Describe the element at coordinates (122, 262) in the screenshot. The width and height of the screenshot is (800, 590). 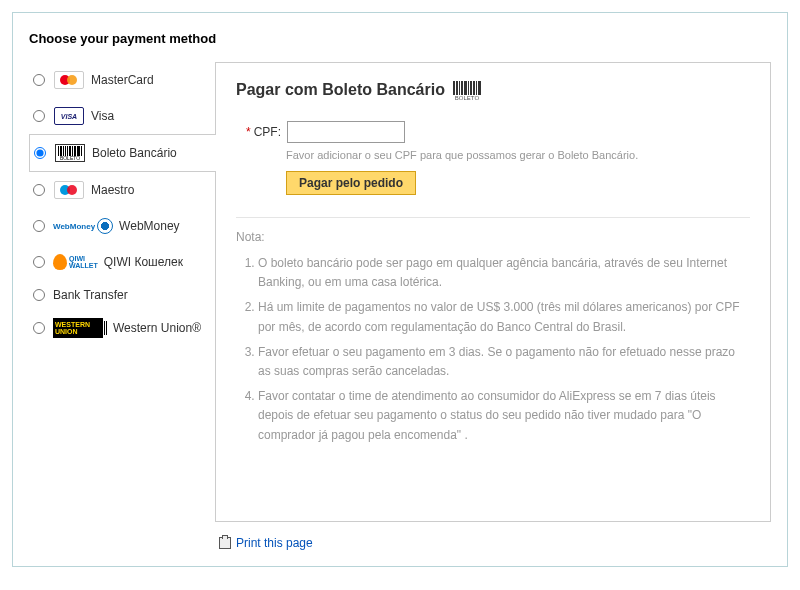
I see `option-qiwi: QIWIWALLET QIWI Кошелек` at that location.